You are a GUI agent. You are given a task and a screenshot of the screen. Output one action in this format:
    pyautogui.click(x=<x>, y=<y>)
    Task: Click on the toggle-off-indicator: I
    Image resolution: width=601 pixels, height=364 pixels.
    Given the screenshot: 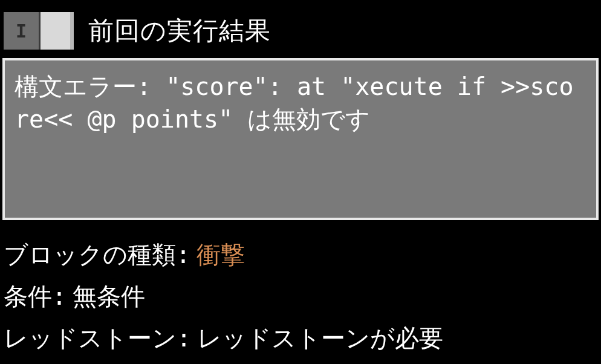 What is the action you would take?
    pyautogui.click(x=21, y=31)
    